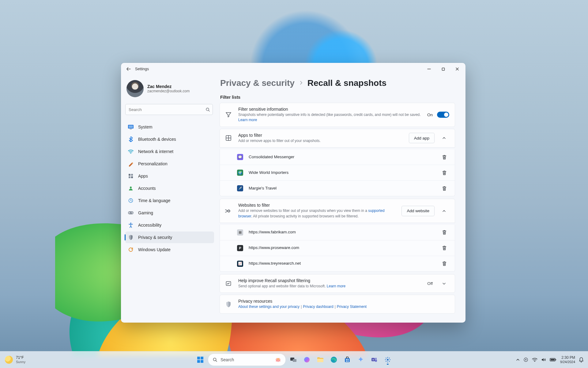 This screenshot has width=588, height=368. What do you see at coordinates (337, 173) in the screenshot?
I see `apps-list: 💬 Consolidated Messenger 🌍 Wide World Im…` at bounding box center [337, 173].